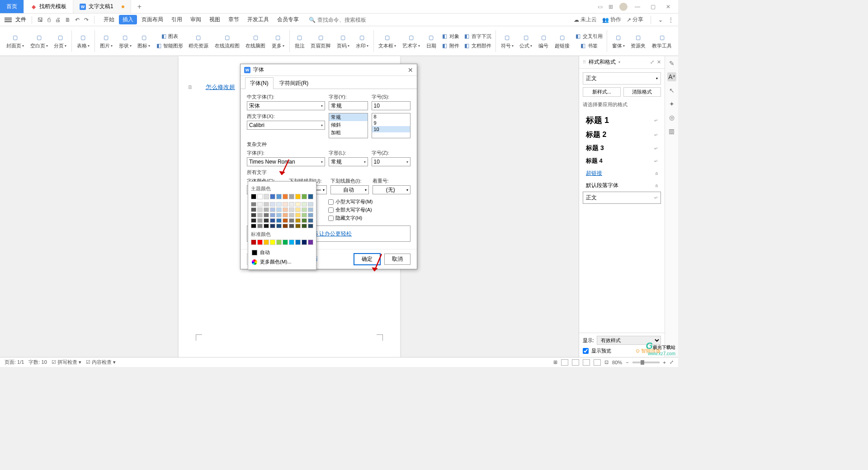 The height and width of the screenshot is (470, 868). Describe the element at coordinates (139, 6) in the screenshot. I see `new-tab-button: +` at that location.